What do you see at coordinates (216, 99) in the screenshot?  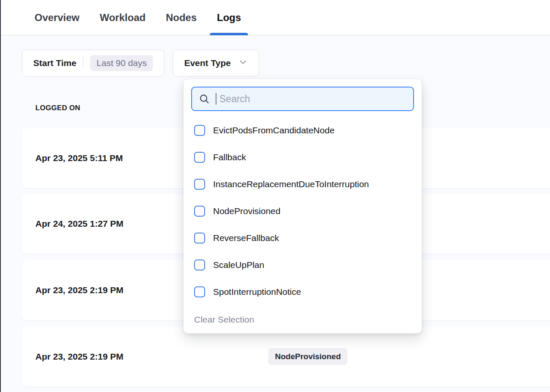 I see `text-cursor` at bounding box center [216, 99].